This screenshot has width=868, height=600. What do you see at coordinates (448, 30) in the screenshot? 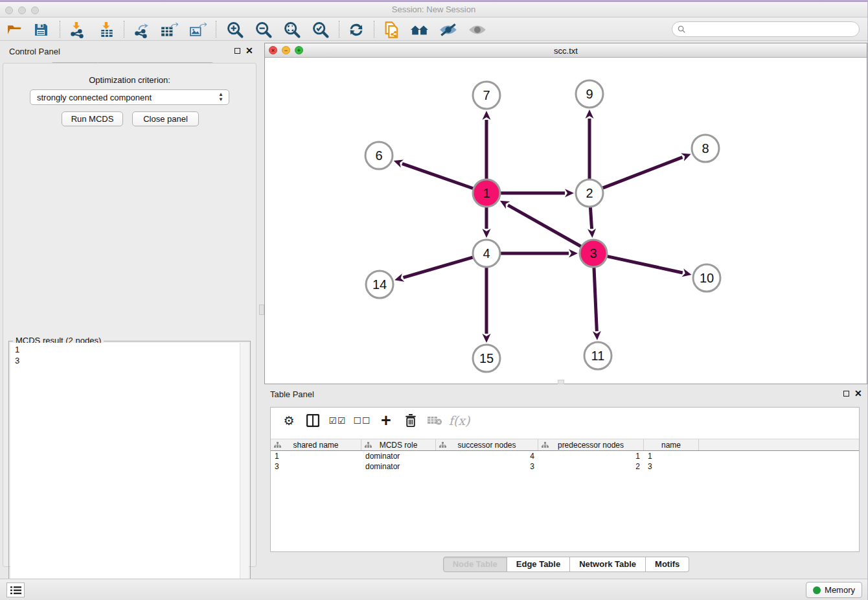
I see `hide-selected-icon` at bounding box center [448, 30].